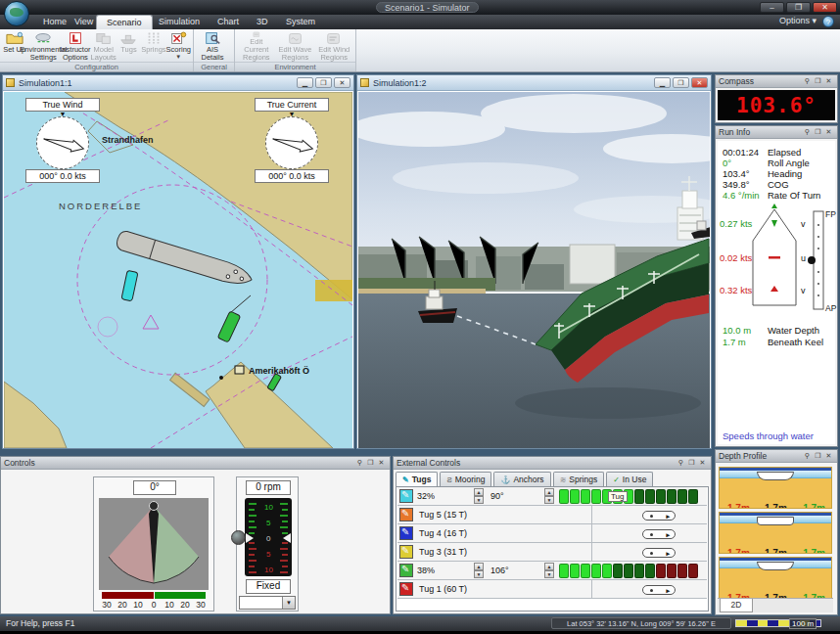 This screenshot has height=634, width=840. I want to click on model-layouts-button: Model Layouts, so click(104, 46).